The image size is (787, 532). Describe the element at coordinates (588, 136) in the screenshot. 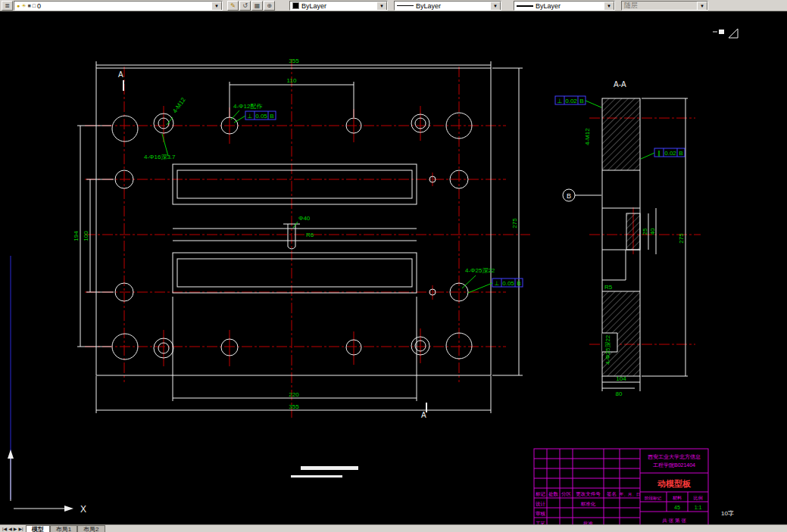

I see `annotation-section-m12: 4-M12` at that location.